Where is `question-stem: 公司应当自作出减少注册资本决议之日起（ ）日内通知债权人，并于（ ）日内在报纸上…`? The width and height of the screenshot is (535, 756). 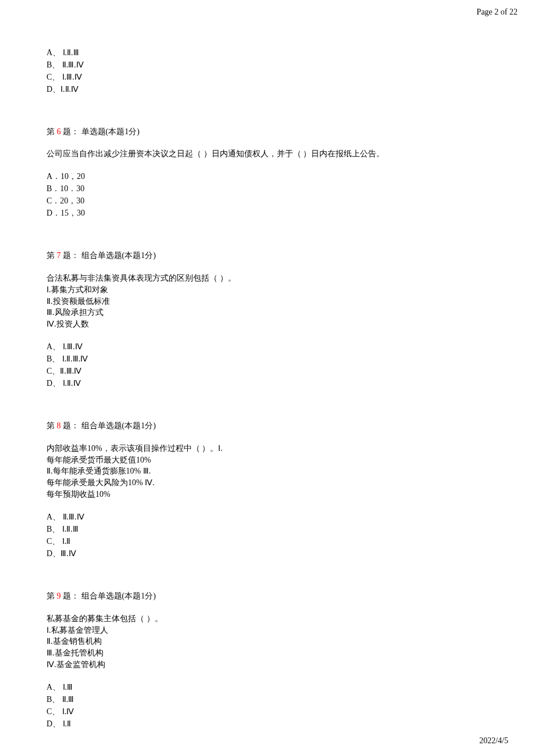
question-stem: 公司应当自作出减少注册资本决议之日起（ ）日内通知债权人，并于（ ）日内在报纸上… is located at coordinates (268, 155).